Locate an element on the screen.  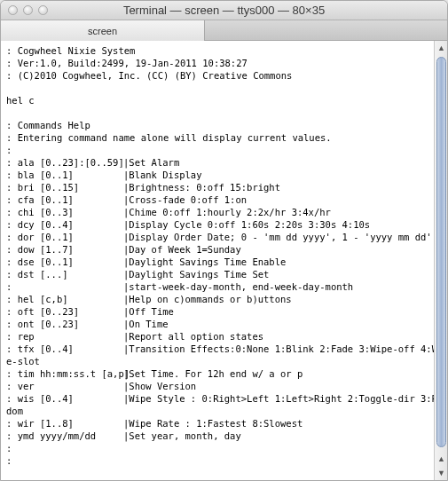
command-row: : tim hh:mm:ss.t [a,p]|Set Time. For 12h… is located at coordinates (224, 374).